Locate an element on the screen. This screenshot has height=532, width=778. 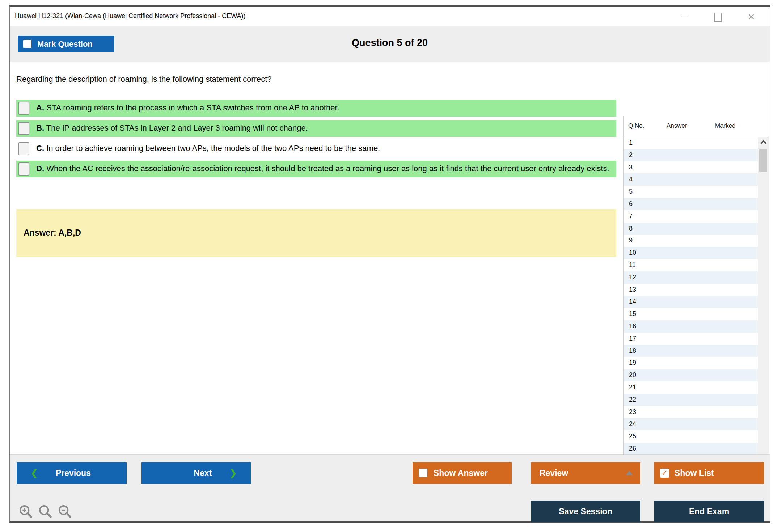
question-number: 17 is located at coordinates (633, 338).